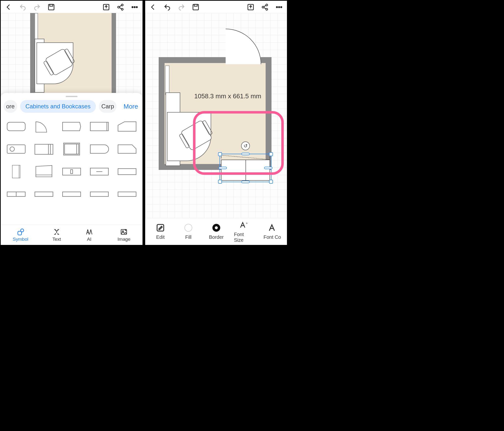 The image size is (504, 431). What do you see at coordinates (89, 235) in the screenshot?
I see `tab-ai: AI` at bounding box center [89, 235].